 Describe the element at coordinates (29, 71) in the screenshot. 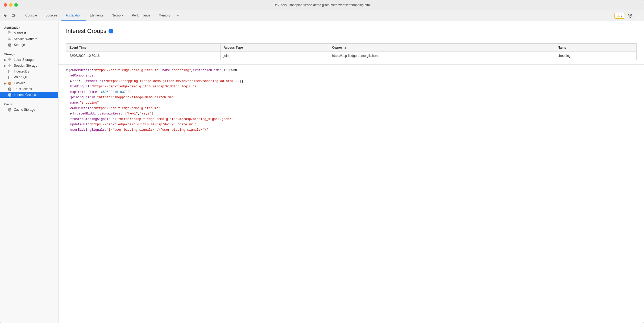

I see `sidebar-item-indexeddb: IndexedDB` at that location.